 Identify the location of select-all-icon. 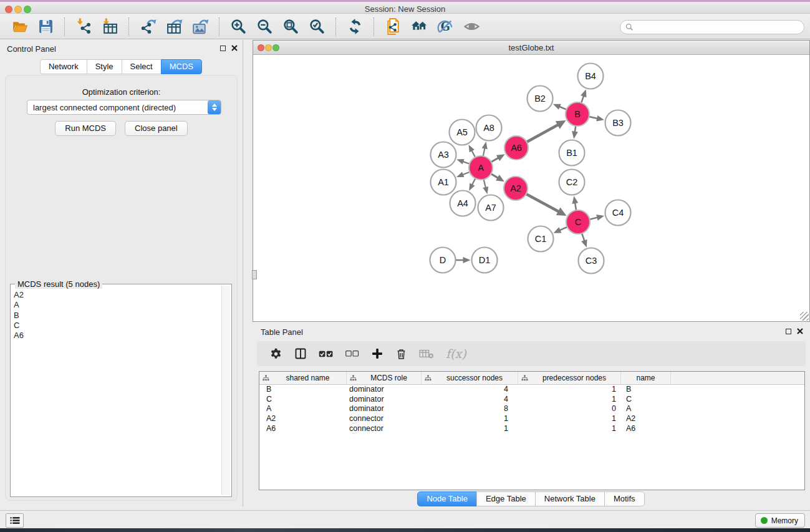
(326, 354).